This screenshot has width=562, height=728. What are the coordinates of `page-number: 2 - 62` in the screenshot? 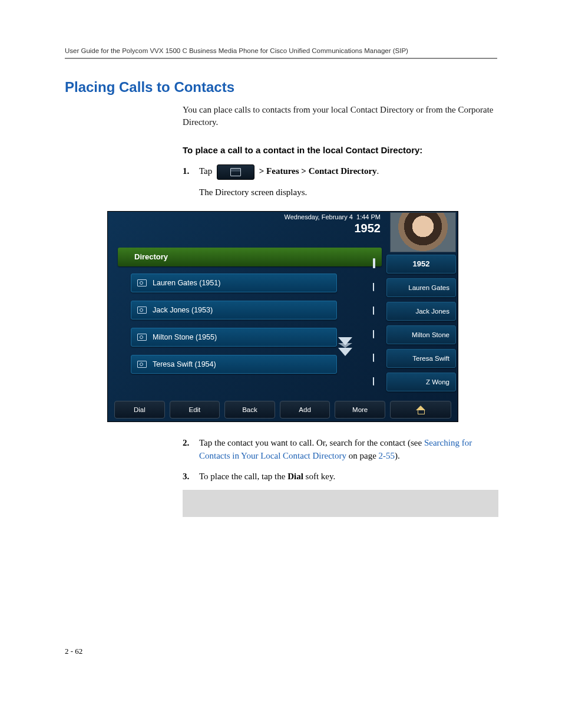 It's located at (281, 651).